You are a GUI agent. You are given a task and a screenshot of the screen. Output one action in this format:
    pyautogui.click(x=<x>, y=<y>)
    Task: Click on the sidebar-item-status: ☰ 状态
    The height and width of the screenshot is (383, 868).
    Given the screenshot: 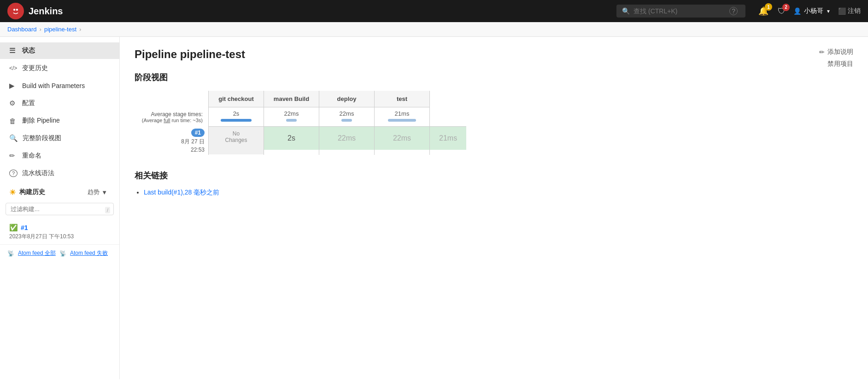 What is the action you would take?
    pyautogui.click(x=60, y=51)
    